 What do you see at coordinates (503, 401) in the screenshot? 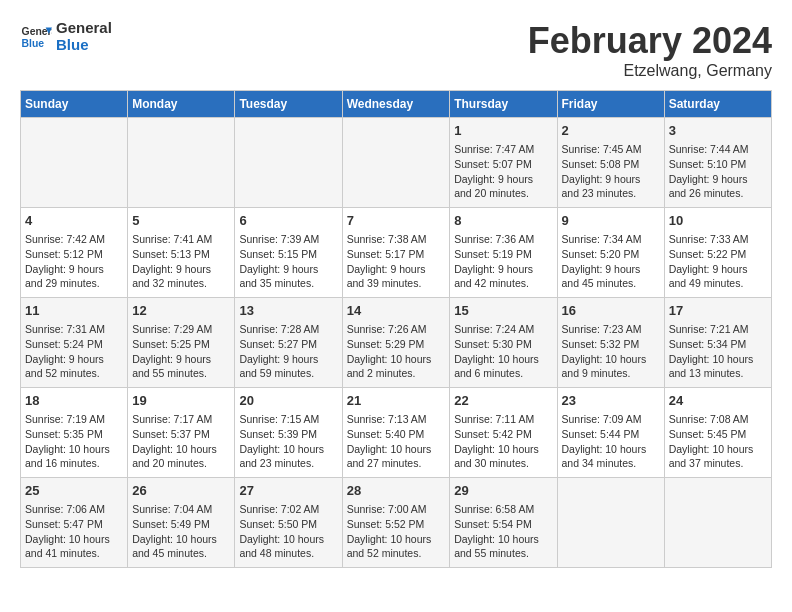
I see `day-number: 22` at bounding box center [503, 401].